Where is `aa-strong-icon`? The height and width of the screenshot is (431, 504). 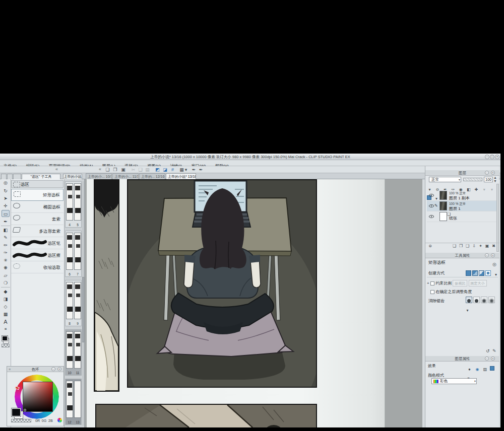 aa-strong-icon is located at coordinates (492, 300).